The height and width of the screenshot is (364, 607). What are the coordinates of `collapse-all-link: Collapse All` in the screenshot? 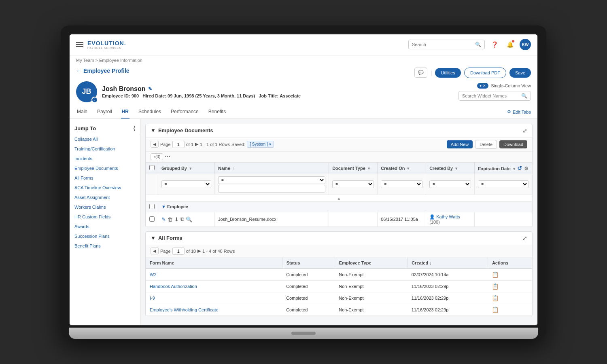 It's located at (105, 139).